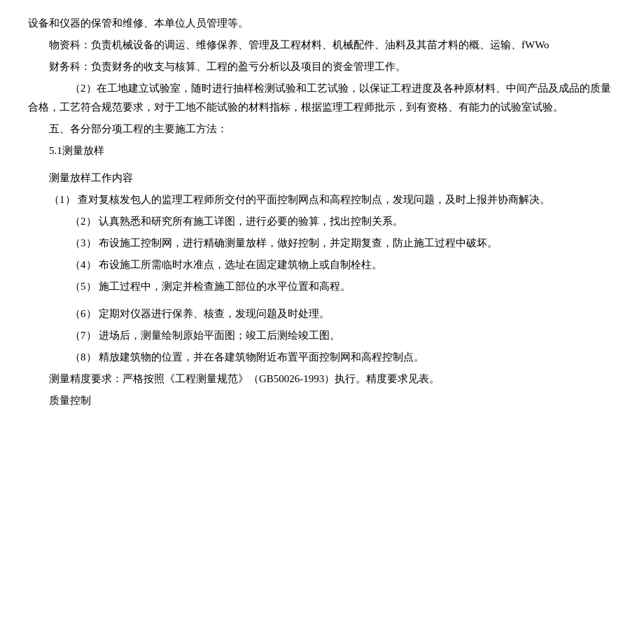 Image resolution: width=644 pixels, height=644 pixels. What do you see at coordinates (319, 98) in the screenshot?
I see `text-4: （2）在工地建立试验室，随时进行抽样检测试验和工艺试验，以保证工程进度及各种原材…` at bounding box center [319, 98].